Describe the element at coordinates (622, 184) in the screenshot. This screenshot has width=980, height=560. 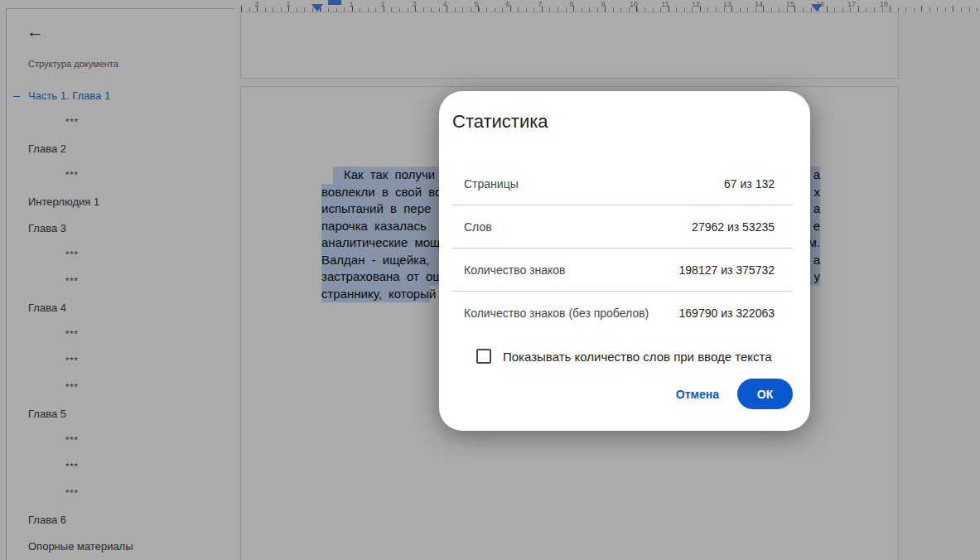
I see `statistic-row: Страницы67 из 132` at that location.